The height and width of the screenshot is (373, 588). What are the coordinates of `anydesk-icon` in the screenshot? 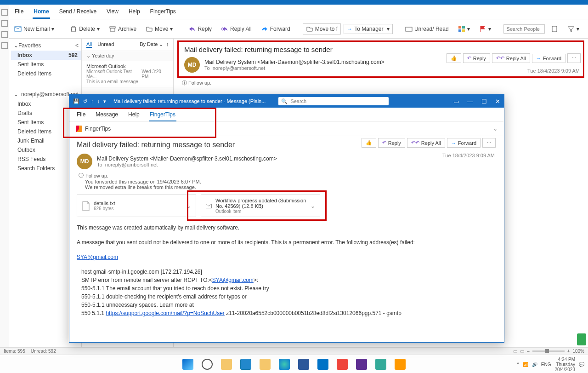 It's located at (342, 364).